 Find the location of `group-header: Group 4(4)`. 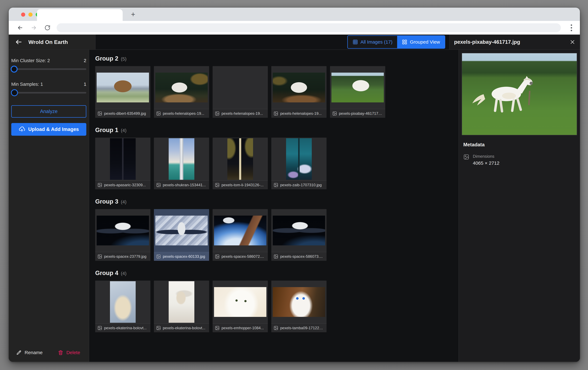

group-header: Group 4(4) is located at coordinates (277, 273).